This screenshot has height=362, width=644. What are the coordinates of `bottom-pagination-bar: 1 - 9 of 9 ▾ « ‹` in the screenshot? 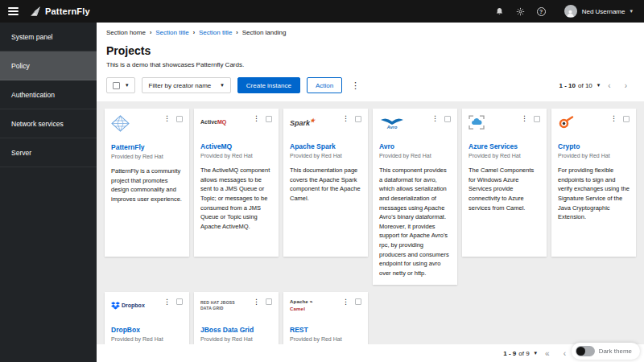 It's located at (370, 353).